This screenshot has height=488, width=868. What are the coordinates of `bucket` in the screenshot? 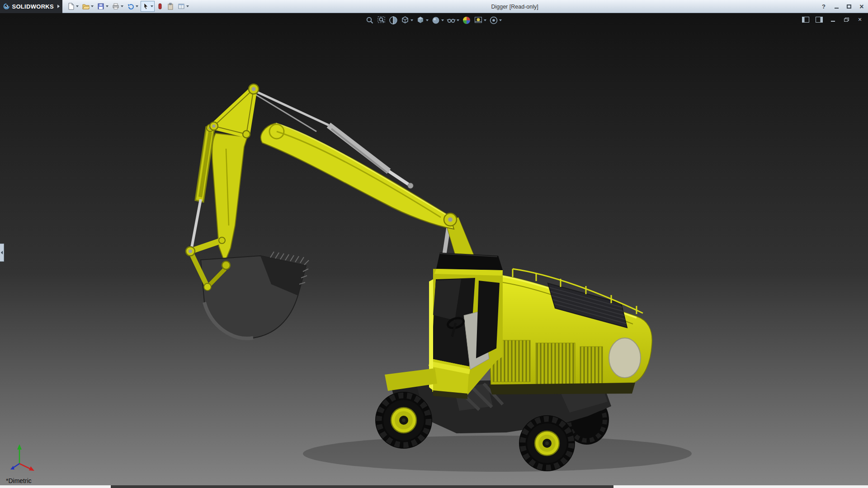 It's located at (255, 295).